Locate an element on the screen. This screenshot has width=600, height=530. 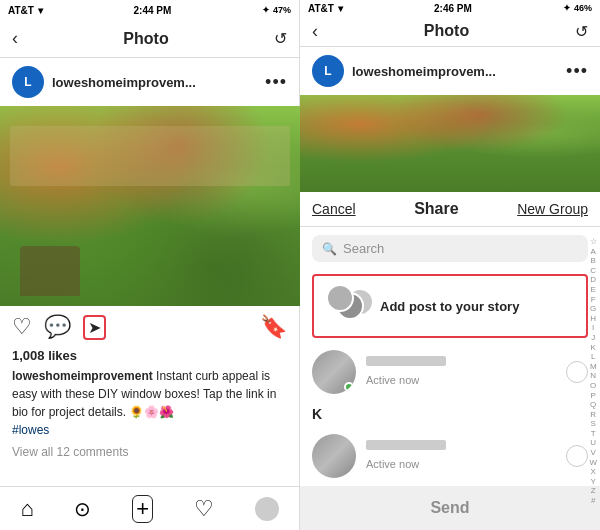
contact-left-1: Active now is located at coordinates (379, 372).